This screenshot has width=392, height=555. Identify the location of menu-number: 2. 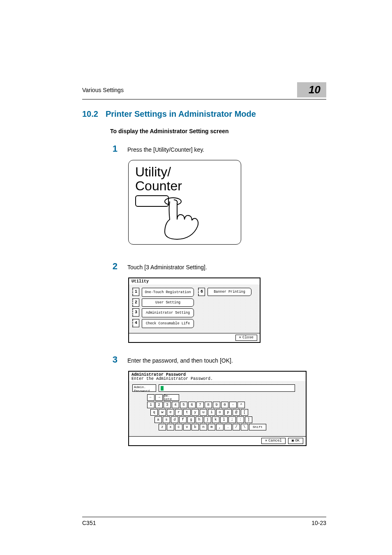
(136, 303).